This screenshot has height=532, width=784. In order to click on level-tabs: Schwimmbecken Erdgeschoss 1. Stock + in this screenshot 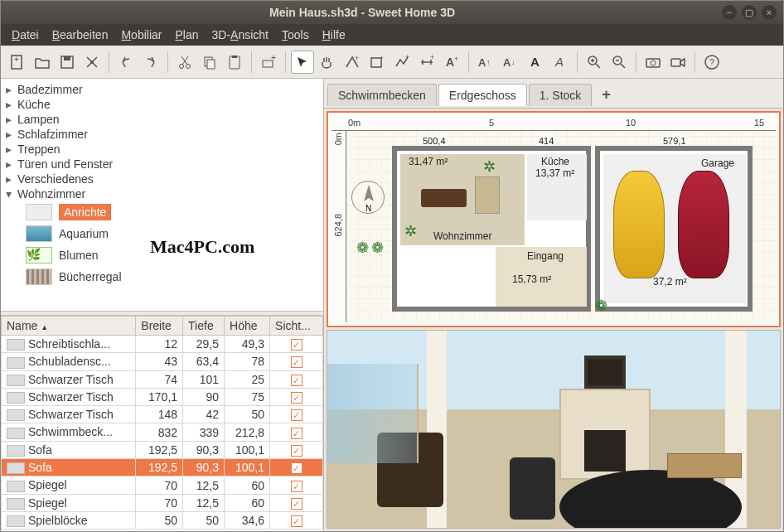, I will do `click(554, 94)`.